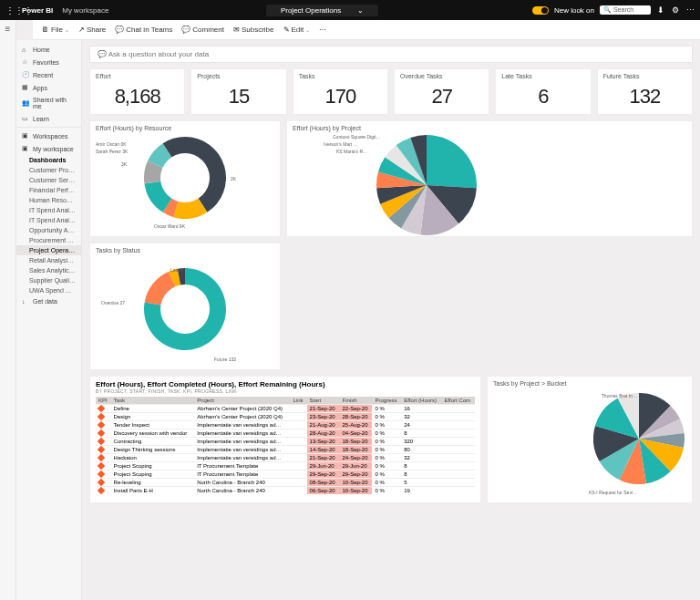 This screenshot has height=600, width=700. I want to click on col-header: Finish, so click(356, 401).